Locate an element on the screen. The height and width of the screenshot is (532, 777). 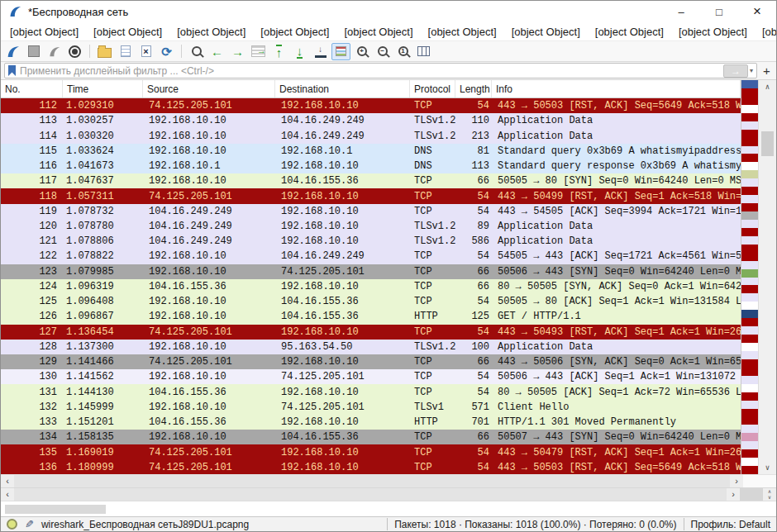
column-header-protocol: Protocol is located at coordinates (433, 89).